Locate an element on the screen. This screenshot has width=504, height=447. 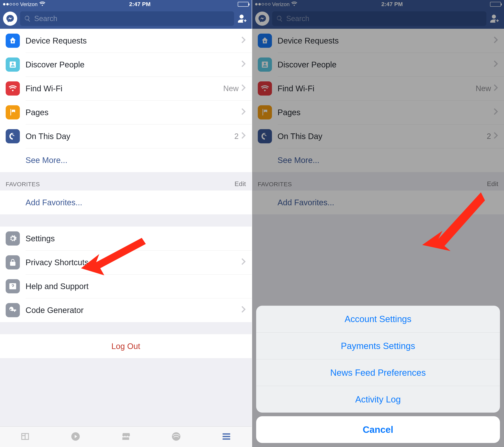
logout-label: Log Out is located at coordinates (126, 346).